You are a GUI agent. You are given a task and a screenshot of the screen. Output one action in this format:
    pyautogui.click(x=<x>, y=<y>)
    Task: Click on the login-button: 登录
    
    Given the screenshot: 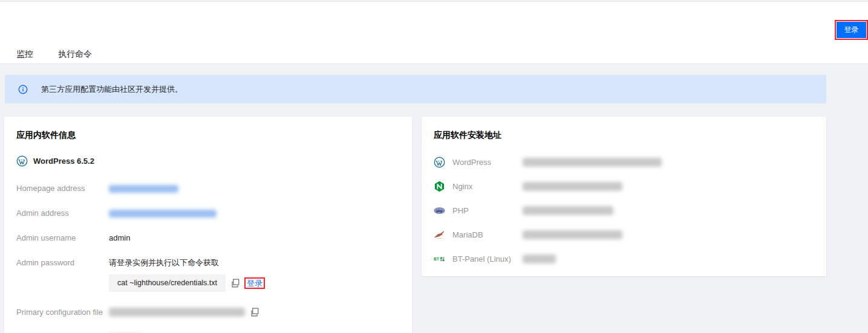 What is the action you would take?
    pyautogui.click(x=852, y=30)
    